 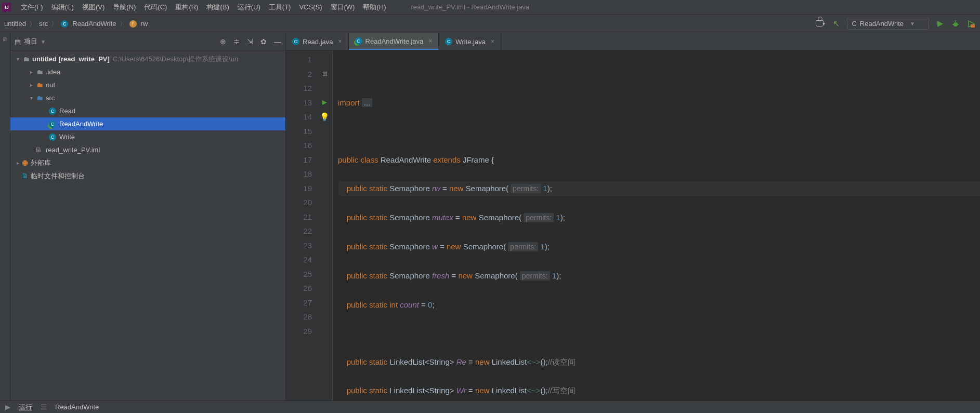 I want to click on menu-run: 运行(U), so click(x=249, y=7).